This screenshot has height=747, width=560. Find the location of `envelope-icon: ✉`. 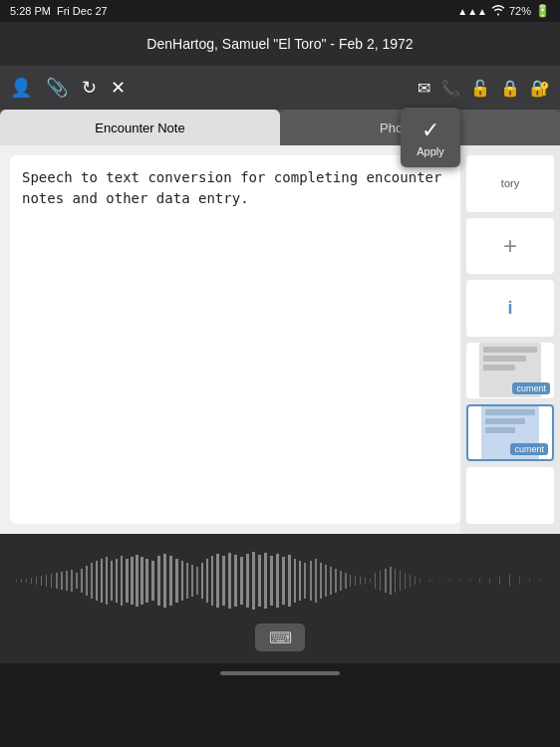

envelope-icon: ✉ is located at coordinates (424, 88).